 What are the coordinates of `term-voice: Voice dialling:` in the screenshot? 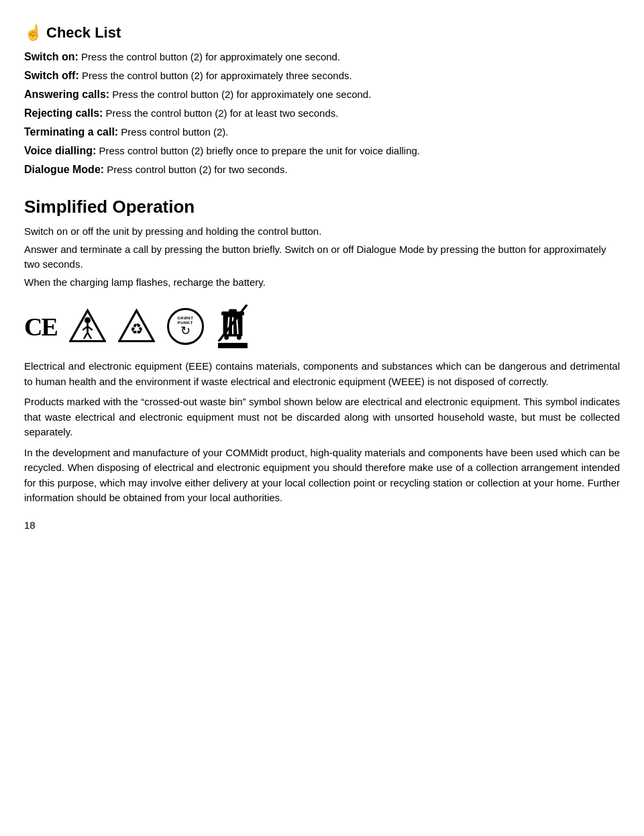 It's located at (60, 150).